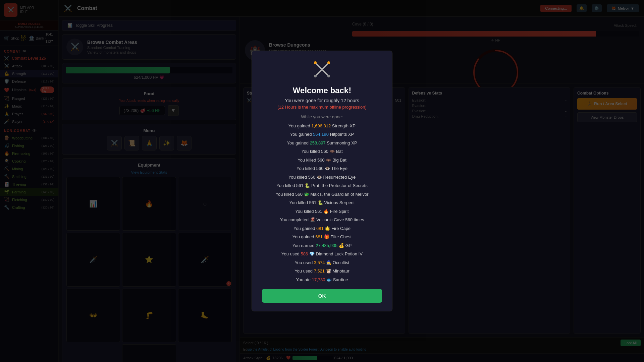 Image resolution: width=644 pixels, height=362 pixels. I want to click on modal-stat-line: You killed 561 🐍 Vicious Serpent, so click(322, 203).